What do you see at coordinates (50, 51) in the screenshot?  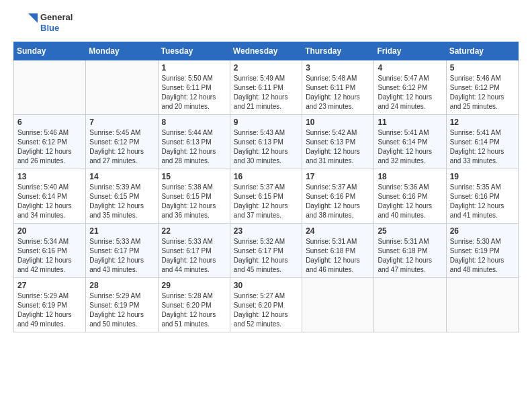 I see `col-header-sunday: Sunday` at bounding box center [50, 51].